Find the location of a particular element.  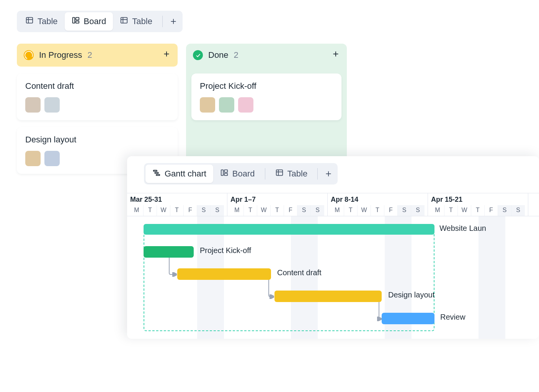

card-project-kickoff: Project Kick-off is located at coordinates (266, 97).